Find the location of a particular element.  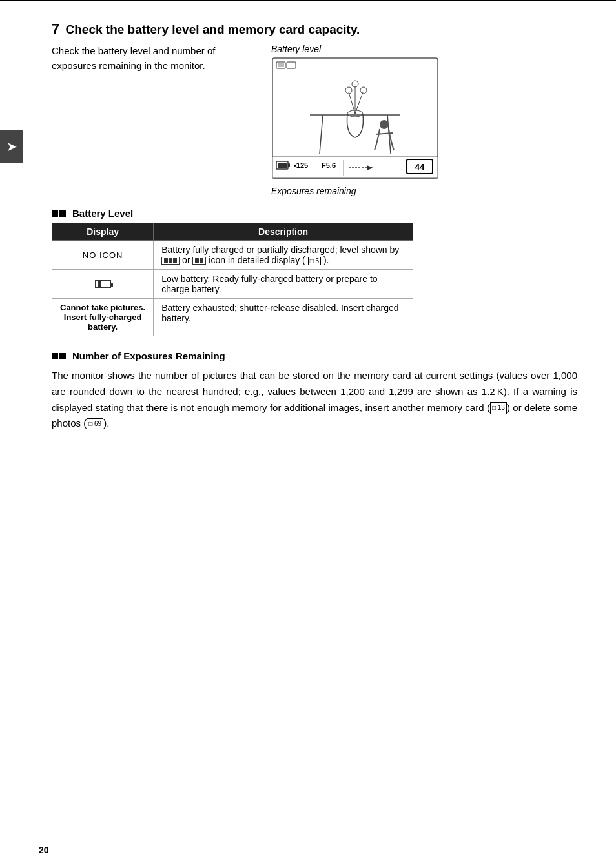

bar-partial2 is located at coordinates (201, 261).